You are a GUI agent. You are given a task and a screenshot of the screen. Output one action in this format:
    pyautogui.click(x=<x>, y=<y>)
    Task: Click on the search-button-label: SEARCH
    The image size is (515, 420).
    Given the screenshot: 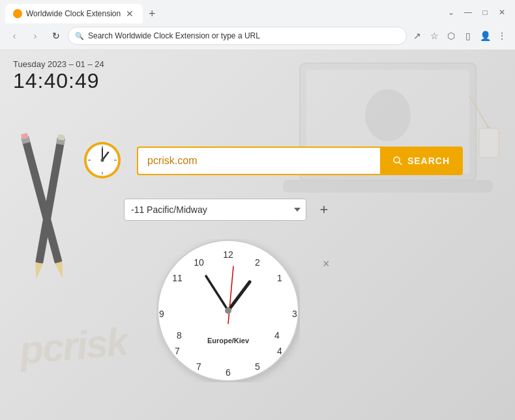 What is the action you would take?
    pyautogui.click(x=429, y=161)
    